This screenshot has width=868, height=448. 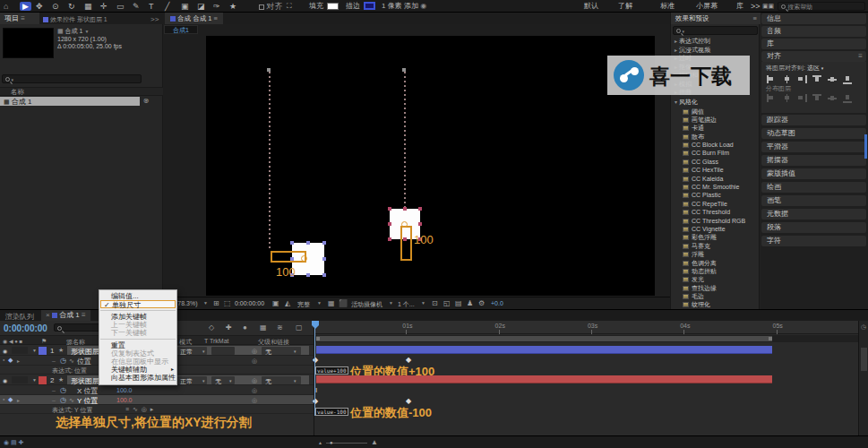 What do you see at coordinates (136, 6) in the screenshot?
I see `tool-pen: ✎` at bounding box center [136, 6].